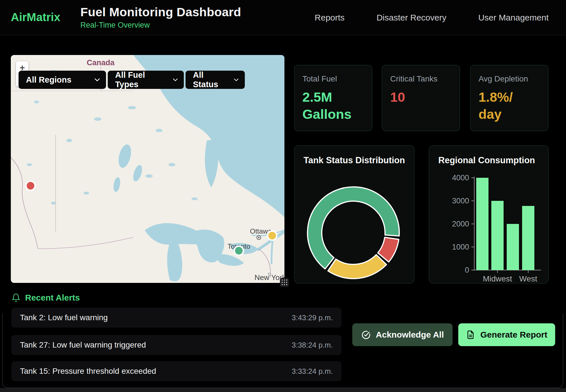 The width and height of the screenshot is (566, 392). I want to click on stat-value: 1.8%/ day, so click(509, 106).